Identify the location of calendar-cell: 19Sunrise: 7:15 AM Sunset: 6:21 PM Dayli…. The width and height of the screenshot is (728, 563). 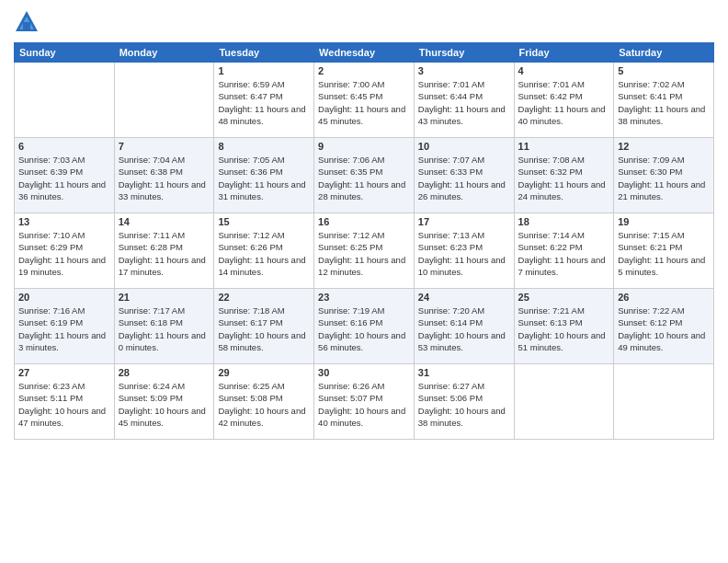
(664, 251).